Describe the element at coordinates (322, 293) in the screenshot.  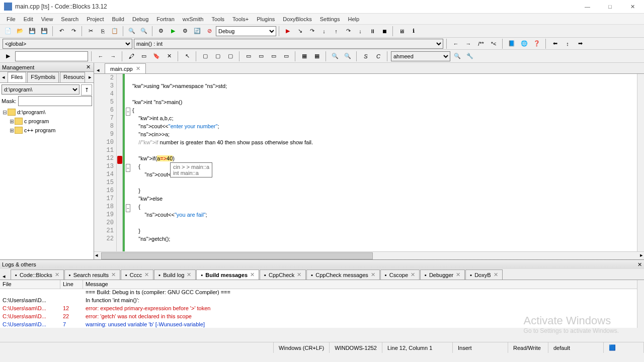
I see `log-row: === Build: Debug in ts (compiler: GNU GC…` at that location.